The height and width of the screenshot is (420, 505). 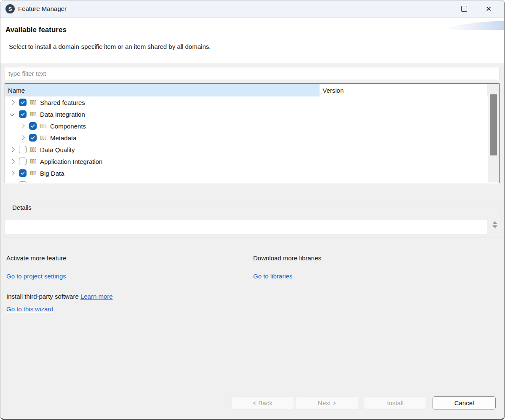 What do you see at coordinates (273, 276) in the screenshot?
I see `libraries-link: Go to libraries` at bounding box center [273, 276].